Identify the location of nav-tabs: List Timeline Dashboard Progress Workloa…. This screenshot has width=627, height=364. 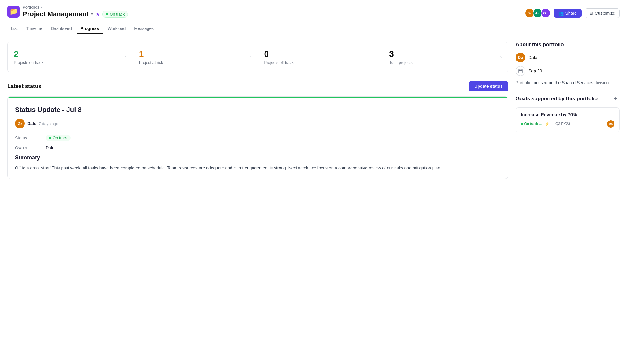
(314, 29).